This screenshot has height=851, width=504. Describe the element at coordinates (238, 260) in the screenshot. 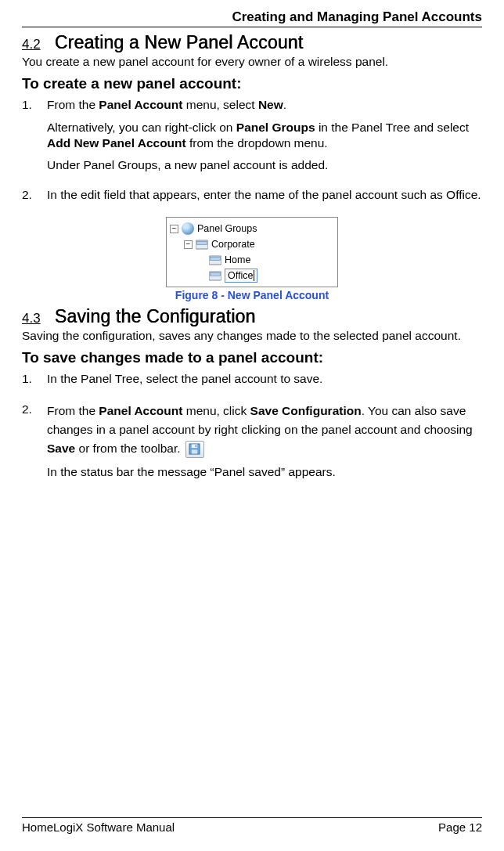

I see `tree-label: Home` at that location.